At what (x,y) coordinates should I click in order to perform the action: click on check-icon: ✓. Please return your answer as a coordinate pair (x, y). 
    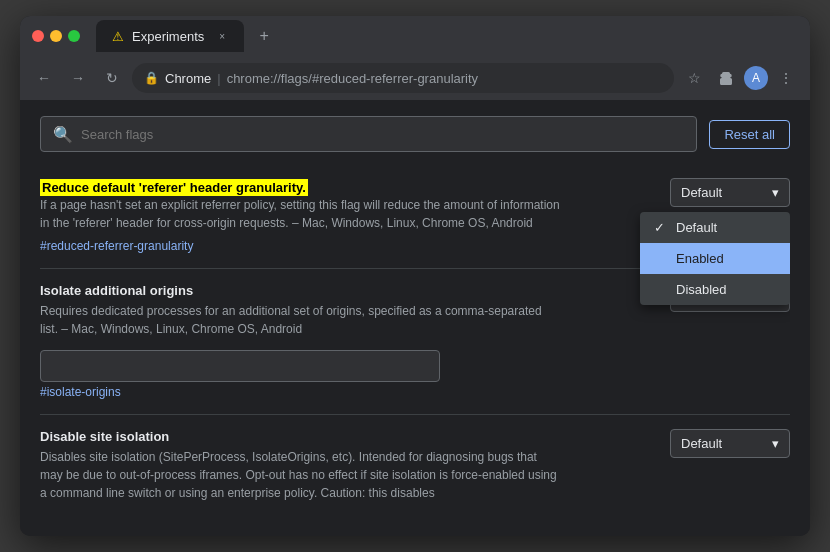
    Looking at the image, I should click on (661, 228).